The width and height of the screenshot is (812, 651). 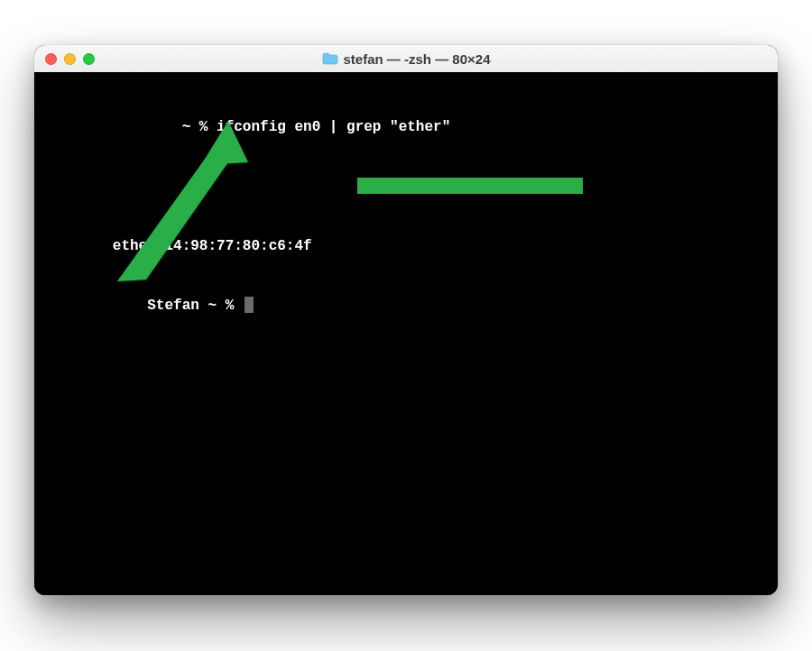 What do you see at coordinates (330, 59) in the screenshot?
I see `folder-icon` at bounding box center [330, 59].